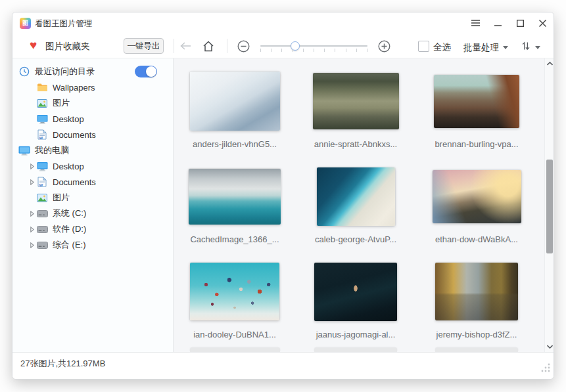  What do you see at coordinates (93, 245) in the screenshot?
I see `tree-item--(e:): 综合 (E:)` at bounding box center [93, 245].